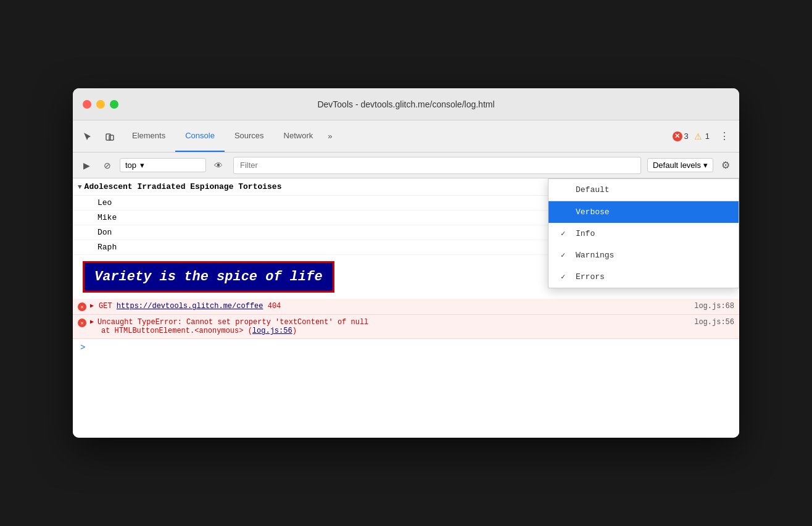  Describe the element at coordinates (200, 136) in the screenshot. I see `tab-console: Console` at that location.